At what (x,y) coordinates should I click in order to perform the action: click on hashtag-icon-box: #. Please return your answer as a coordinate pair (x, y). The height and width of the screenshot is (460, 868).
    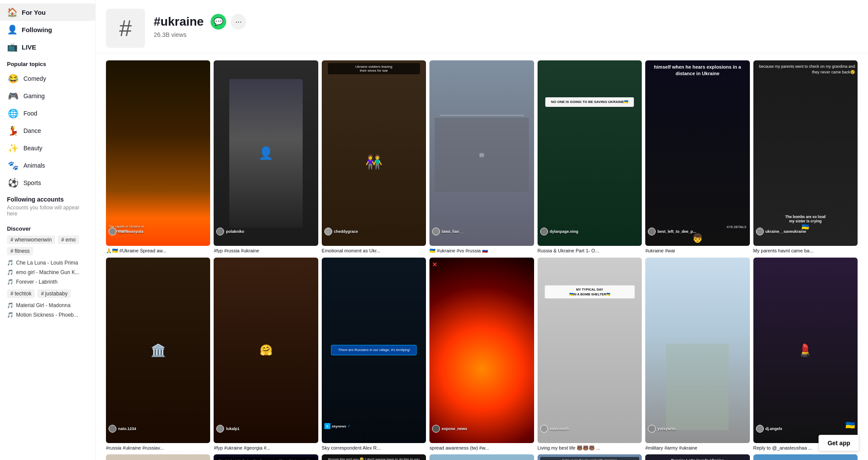
    Looking at the image, I should click on (125, 28).